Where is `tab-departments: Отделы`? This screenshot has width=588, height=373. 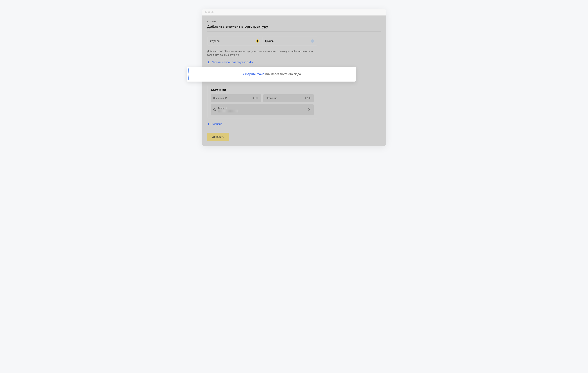
tab-departments: Отделы is located at coordinates (235, 41).